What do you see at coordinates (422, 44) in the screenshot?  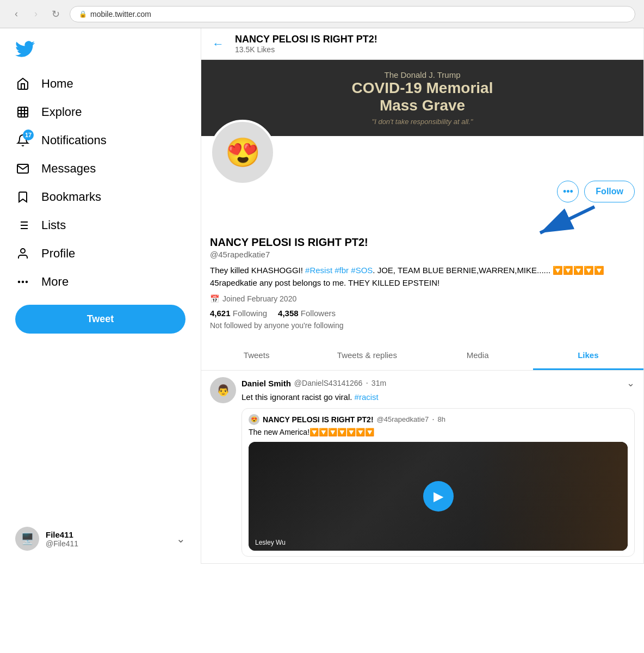 I see `profile-top-bar: ← NANCY PELOSI IS RIGHT PT2! 13.5K Likes` at bounding box center [422, 44].